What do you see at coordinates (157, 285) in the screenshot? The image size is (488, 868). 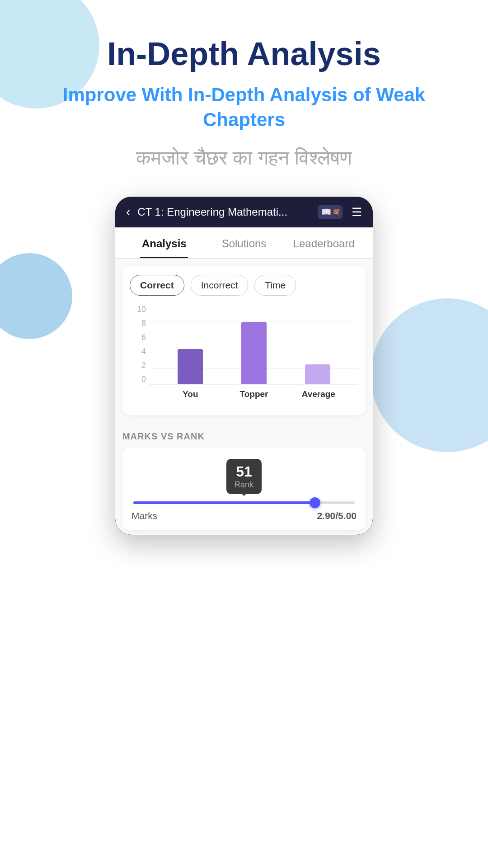 I see `filter-correct: Correct` at bounding box center [157, 285].